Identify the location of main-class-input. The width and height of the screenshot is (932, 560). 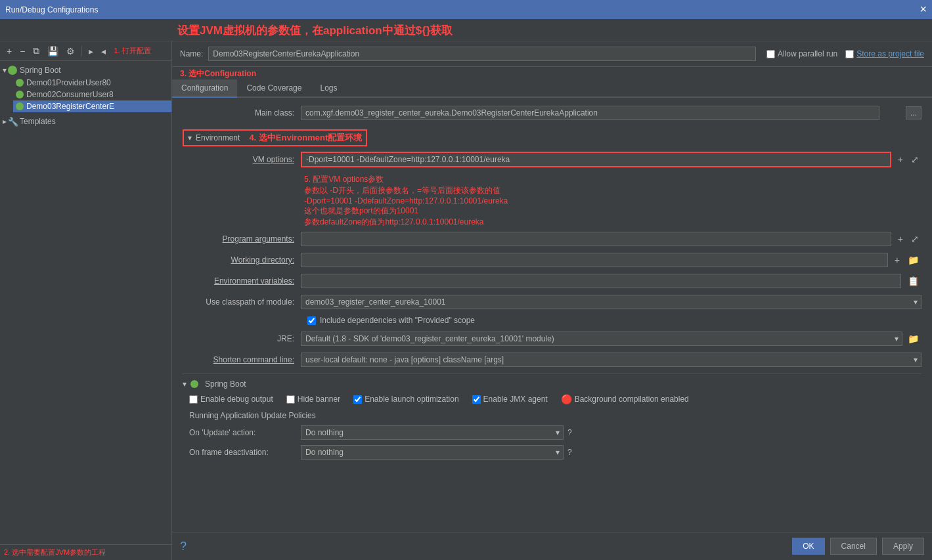
(590, 113).